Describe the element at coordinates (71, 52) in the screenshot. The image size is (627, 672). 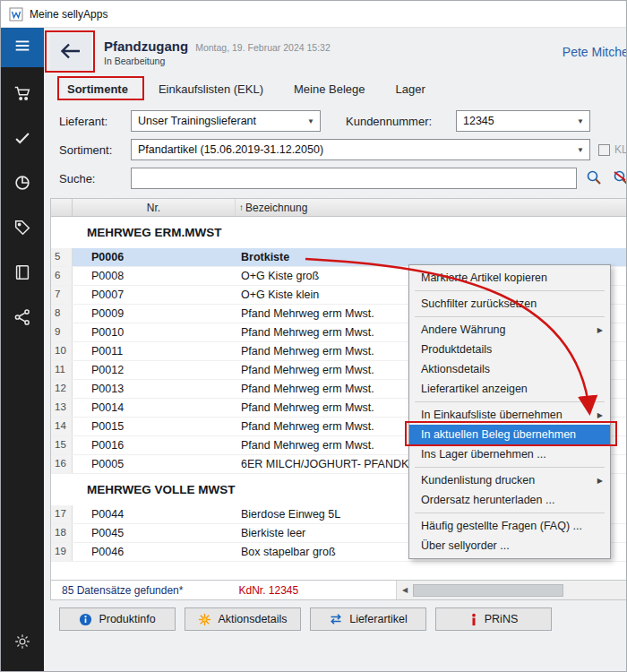
I see `back-button` at that location.